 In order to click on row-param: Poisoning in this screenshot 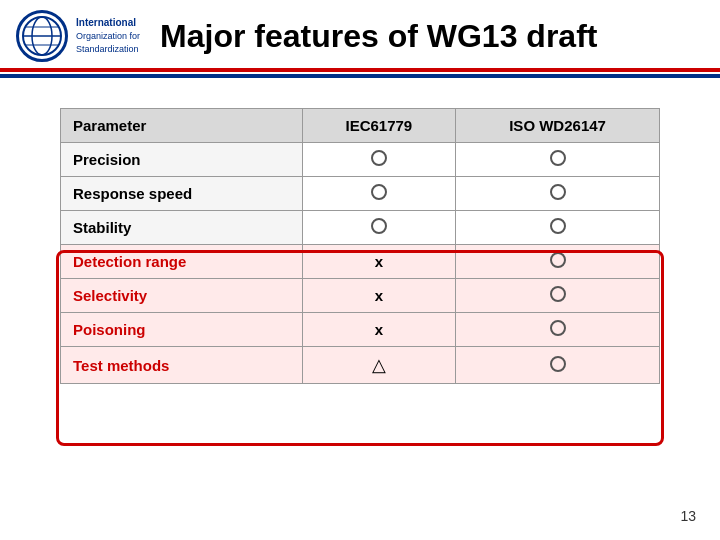, I will do `click(182, 330)`.